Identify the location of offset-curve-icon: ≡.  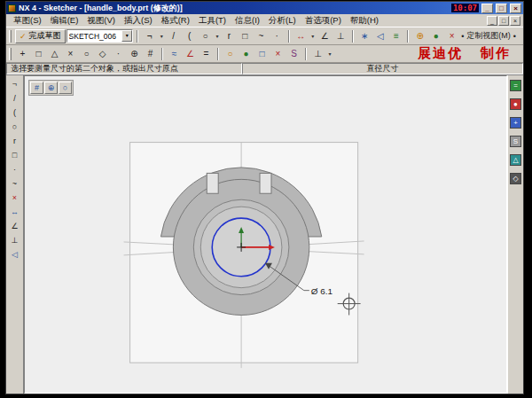
(395, 36).